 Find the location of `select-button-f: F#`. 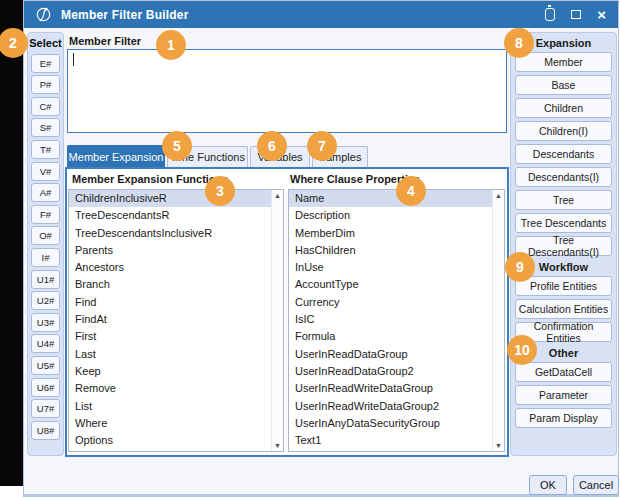

select-button-f: F# is located at coordinates (46, 214).